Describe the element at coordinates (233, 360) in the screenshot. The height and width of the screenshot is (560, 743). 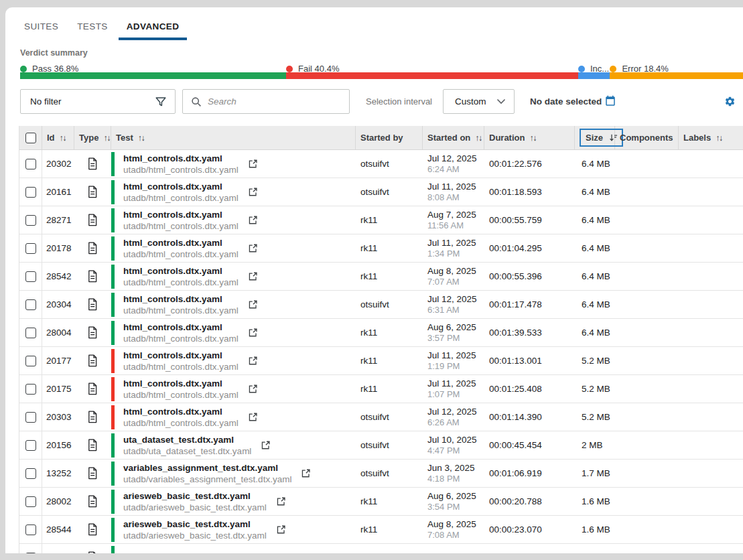
I see `row-test: html_controls.dtx.yaml utadb/html_contro…` at that location.